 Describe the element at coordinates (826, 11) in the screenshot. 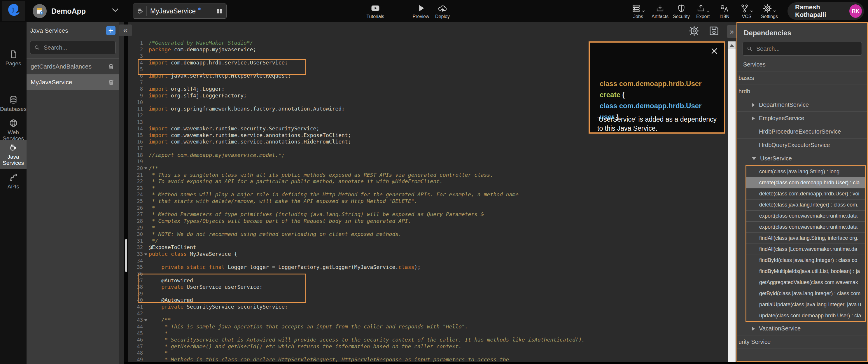

I see `user-menu: Ramesh Kothapalli RK` at that location.